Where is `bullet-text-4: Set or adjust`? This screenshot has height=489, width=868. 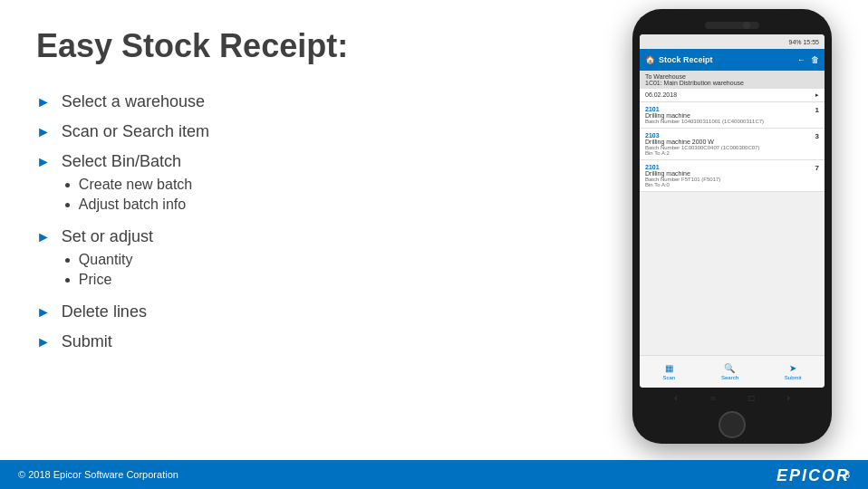 bullet-text-4: Set or adjust is located at coordinates (107, 236).